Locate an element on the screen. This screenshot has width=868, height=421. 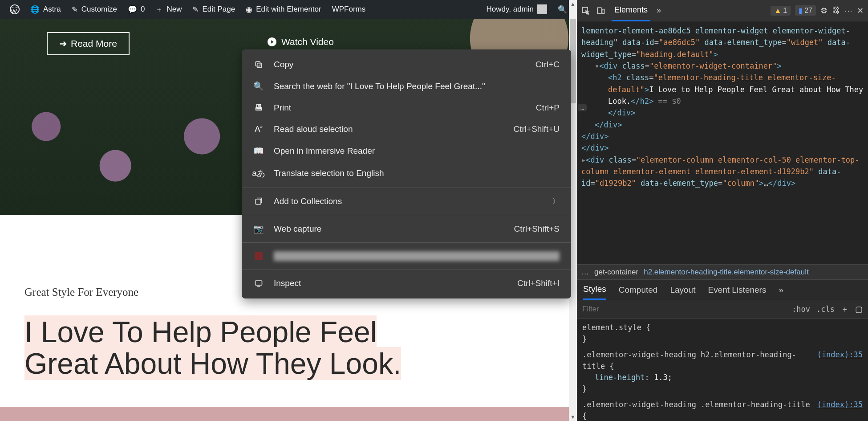
camera-icon: 📷 is located at coordinates (259, 229).